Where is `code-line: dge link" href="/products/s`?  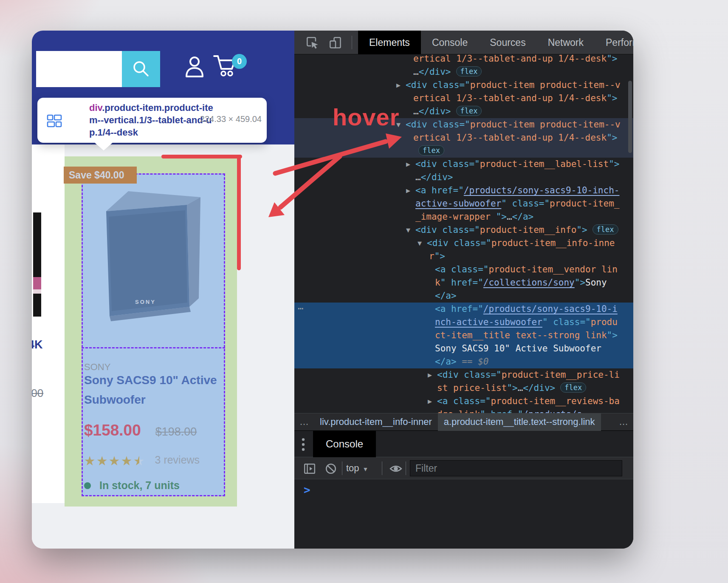 code-line: dge link" href="/products/s is located at coordinates (464, 410).